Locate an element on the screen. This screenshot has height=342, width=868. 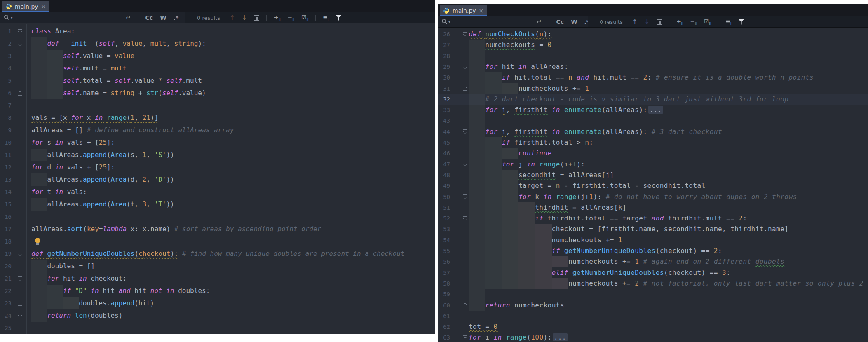
code-line: 29for hit in allAreas: is located at coordinates (653, 67).